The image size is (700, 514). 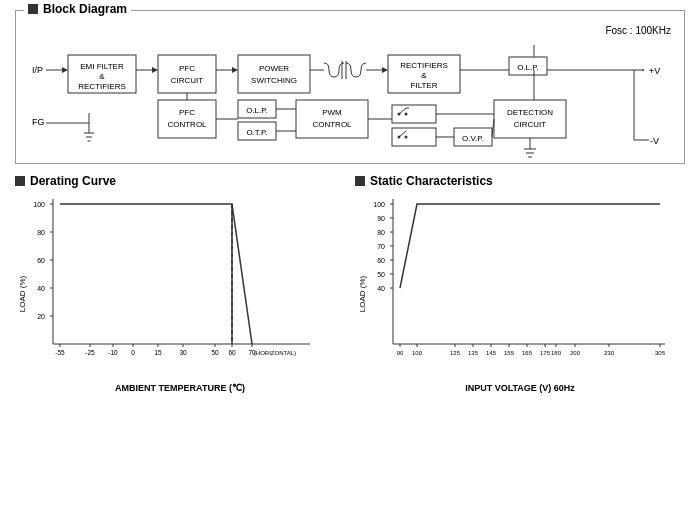 I want to click on pwm-control-box, so click(x=332, y=119).